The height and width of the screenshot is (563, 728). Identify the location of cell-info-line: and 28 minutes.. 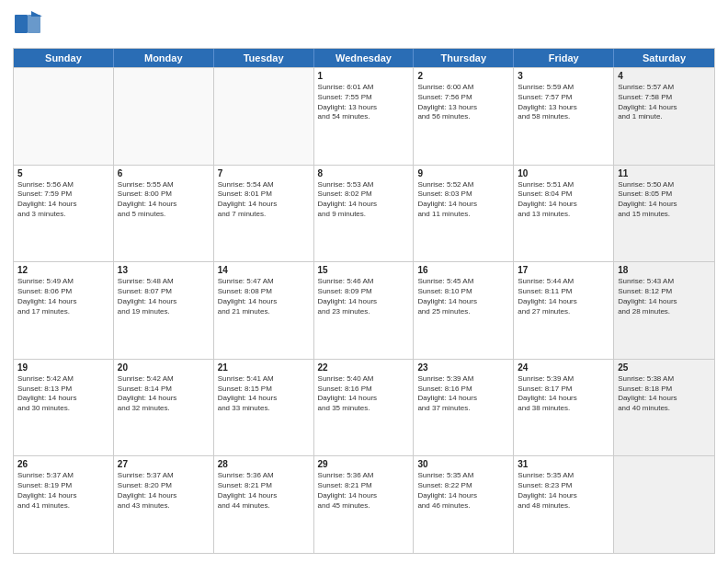
(664, 313).